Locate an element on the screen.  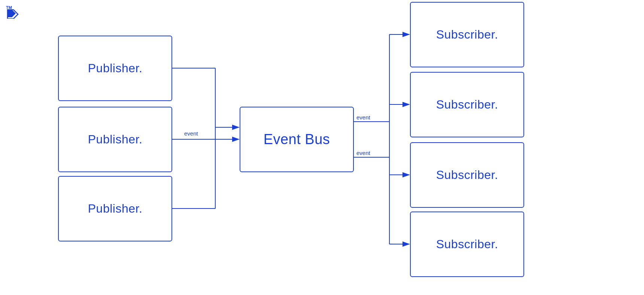
publisher-3-label: Publisher. is located at coordinates (115, 209).